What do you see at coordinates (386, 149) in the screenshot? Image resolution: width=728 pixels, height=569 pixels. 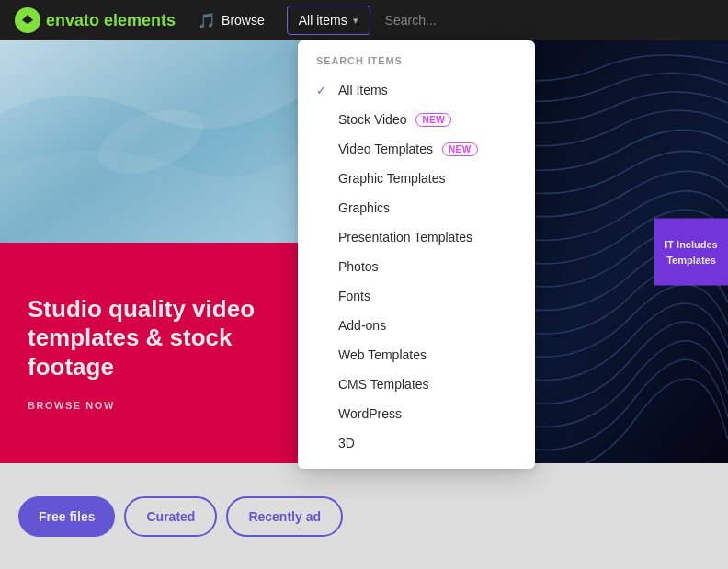 I see `dropdown-item-label: Video Templates` at bounding box center [386, 149].